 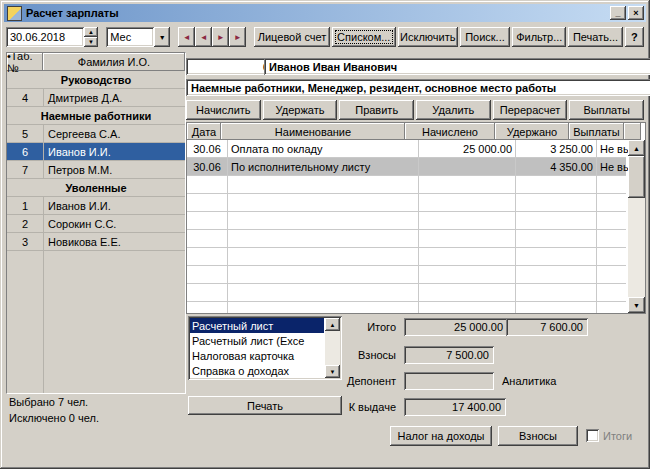 What do you see at coordinates (592, 436) in the screenshot?
I see `totals-checkbox` at bounding box center [592, 436].